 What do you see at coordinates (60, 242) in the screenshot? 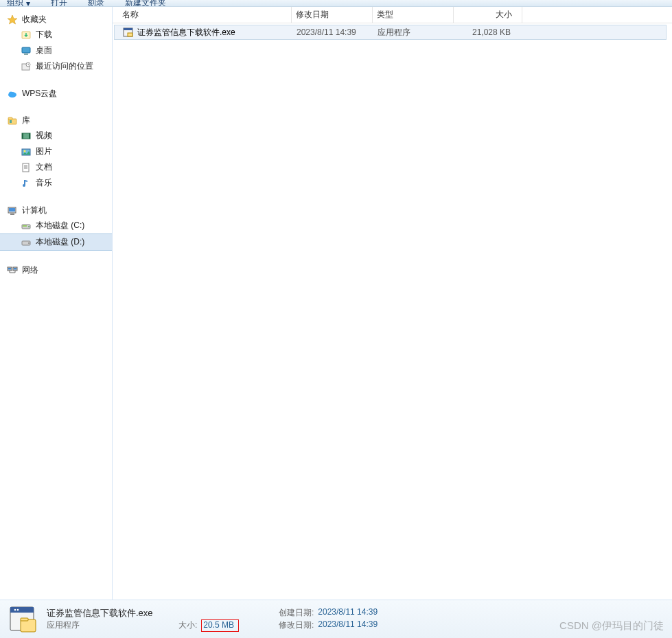
I see `sidebar-item-label: 本地磁盘 (D:)` at bounding box center [60, 242].